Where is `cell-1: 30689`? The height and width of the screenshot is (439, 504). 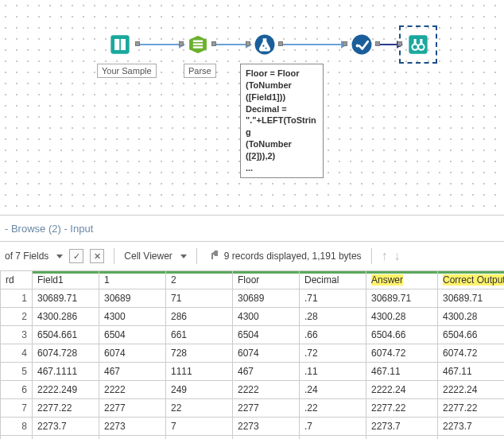 cell-1: 30689 is located at coordinates (133, 299).